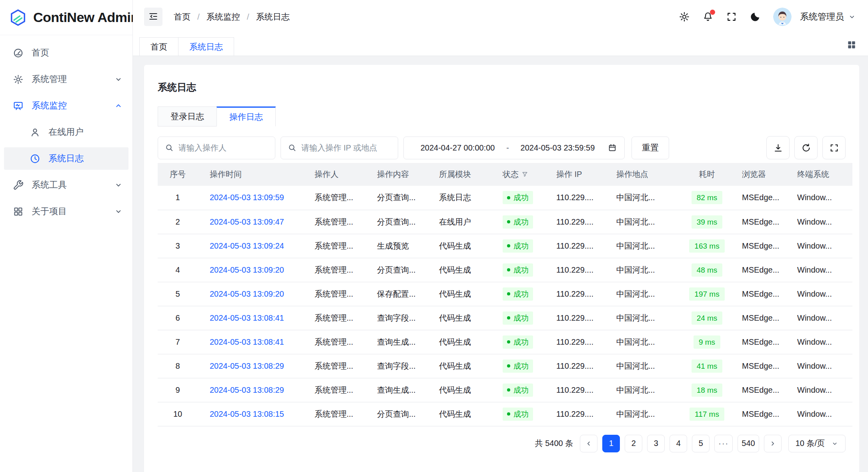  What do you see at coordinates (73, 211) in the screenshot?
I see `sidebar-item-label: 关于项目` at bounding box center [73, 211].